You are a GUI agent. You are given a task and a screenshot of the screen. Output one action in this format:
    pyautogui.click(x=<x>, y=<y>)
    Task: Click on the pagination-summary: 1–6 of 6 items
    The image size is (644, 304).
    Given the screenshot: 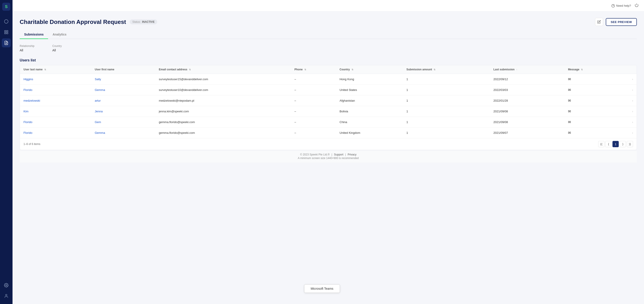 What is the action you would take?
    pyautogui.click(x=32, y=144)
    